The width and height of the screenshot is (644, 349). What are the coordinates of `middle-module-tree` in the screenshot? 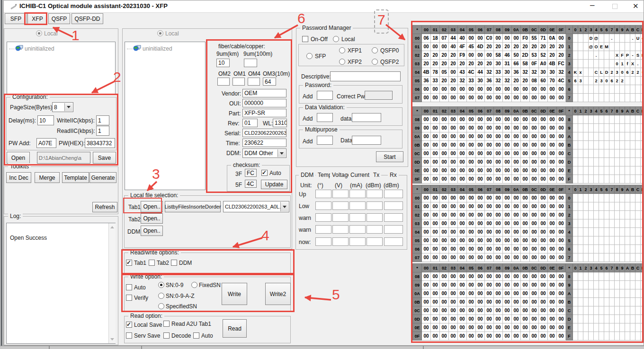 It's located at (165, 116).